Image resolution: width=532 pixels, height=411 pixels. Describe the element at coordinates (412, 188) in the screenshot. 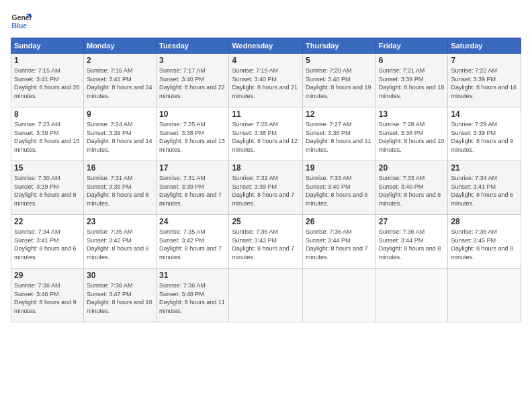

I see `calendar-day-cell: 20 Sunrise: 7:33 AMSunset: 3:40 PMDaylig…` at that location.